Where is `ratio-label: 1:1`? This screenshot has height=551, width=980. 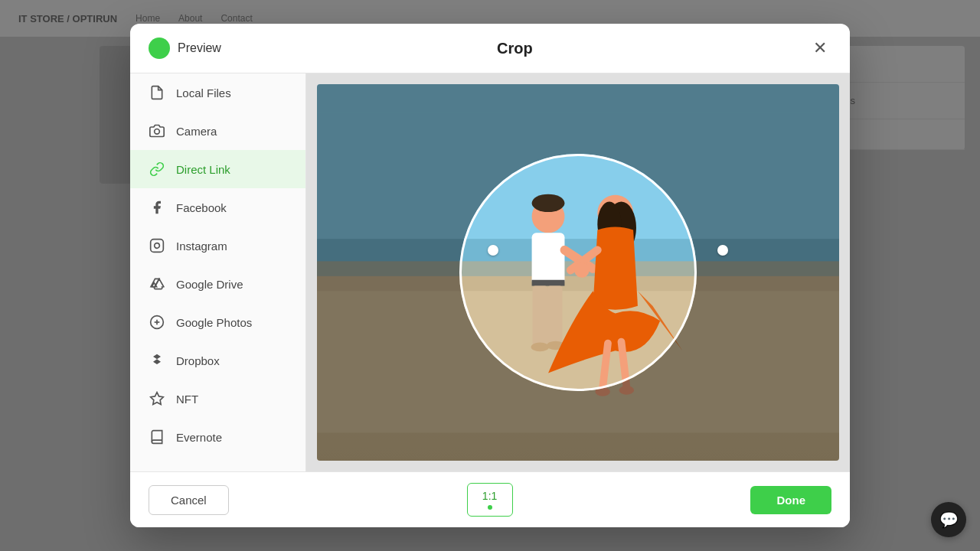
ratio-label: 1:1 is located at coordinates (490, 496).